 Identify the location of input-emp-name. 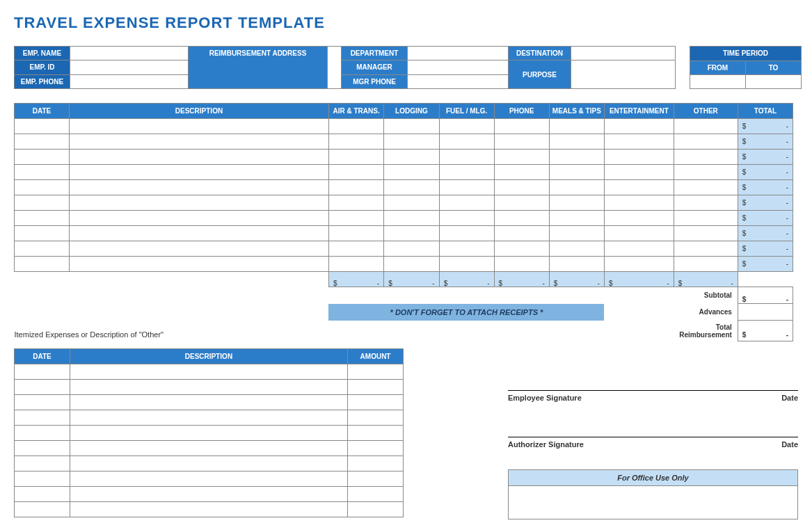
(129, 54).